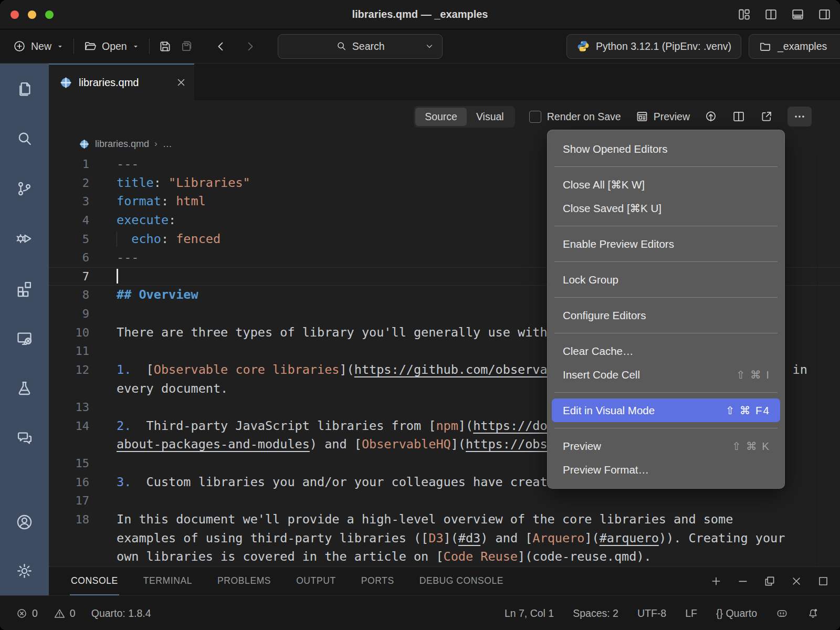 Image resolution: width=840 pixels, height=630 pixels. Describe the element at coordinates (615, 149) in the screenshot. I see `menu-item-label: Show Opened Editors` at that location.